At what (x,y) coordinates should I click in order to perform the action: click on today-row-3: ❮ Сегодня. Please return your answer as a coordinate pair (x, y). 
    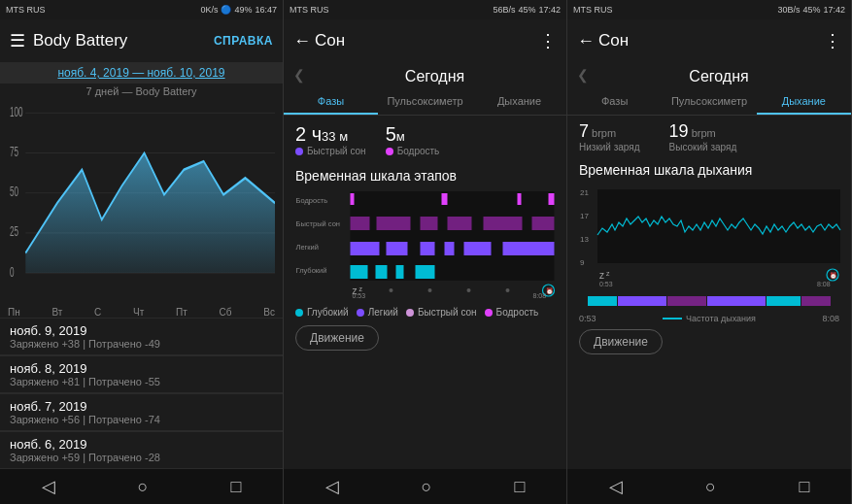
    Looking at the image, I should click on (709, 75).